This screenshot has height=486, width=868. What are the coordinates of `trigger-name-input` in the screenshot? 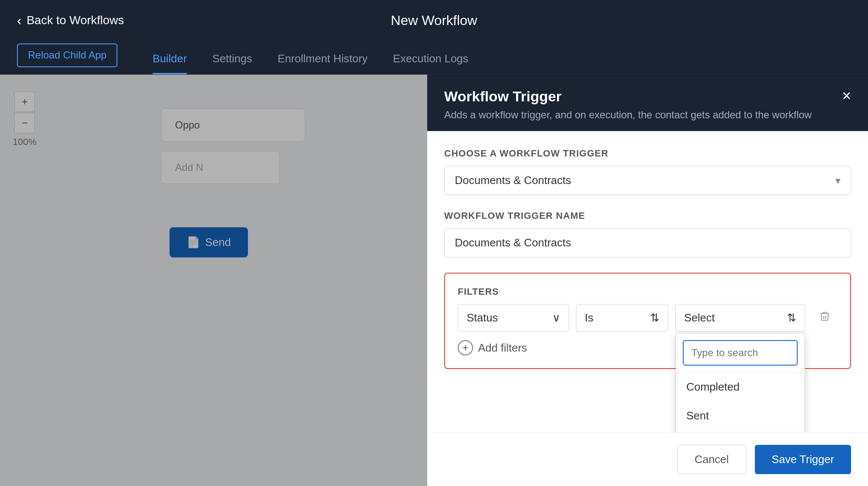 It's located at (648, 243).